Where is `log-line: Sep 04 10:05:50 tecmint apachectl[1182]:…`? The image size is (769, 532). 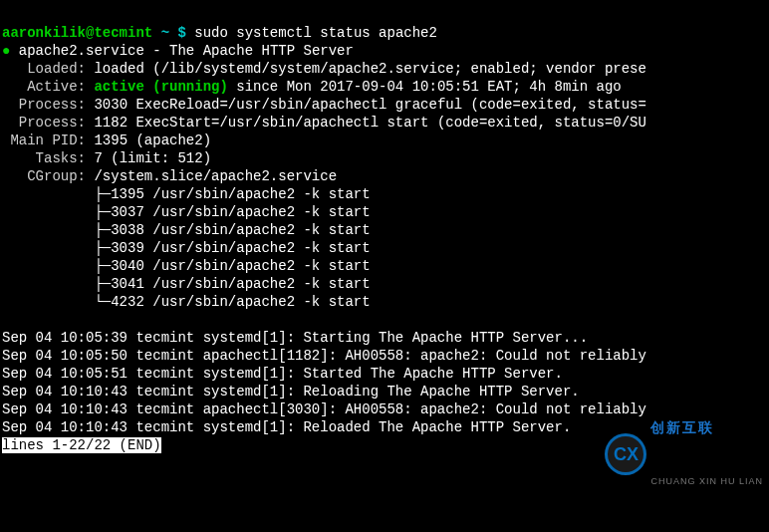
log-line: Sep 04 10:05:50 tecmint apachectl[1182]:… is located at coordinates (325, 356).